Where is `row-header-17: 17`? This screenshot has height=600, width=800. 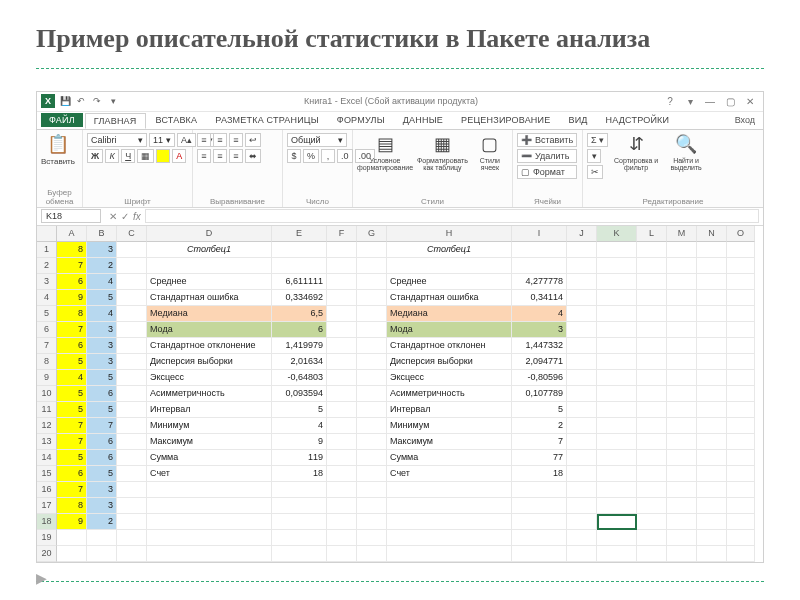 row-header-17: 17 is located at coordinates (47, 506).